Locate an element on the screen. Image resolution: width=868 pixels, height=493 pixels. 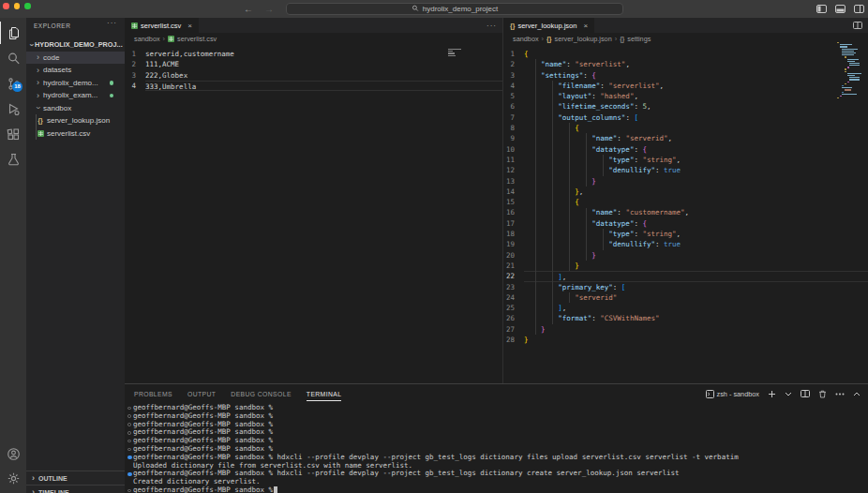
editor-more-actions: ··· is located at coordinates (491, 26).